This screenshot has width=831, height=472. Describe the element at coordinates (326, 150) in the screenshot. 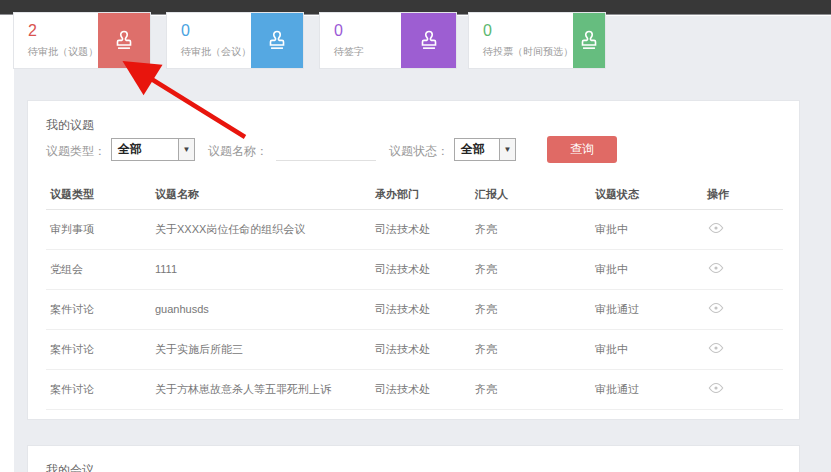

I see `topic-name-input` at that location.